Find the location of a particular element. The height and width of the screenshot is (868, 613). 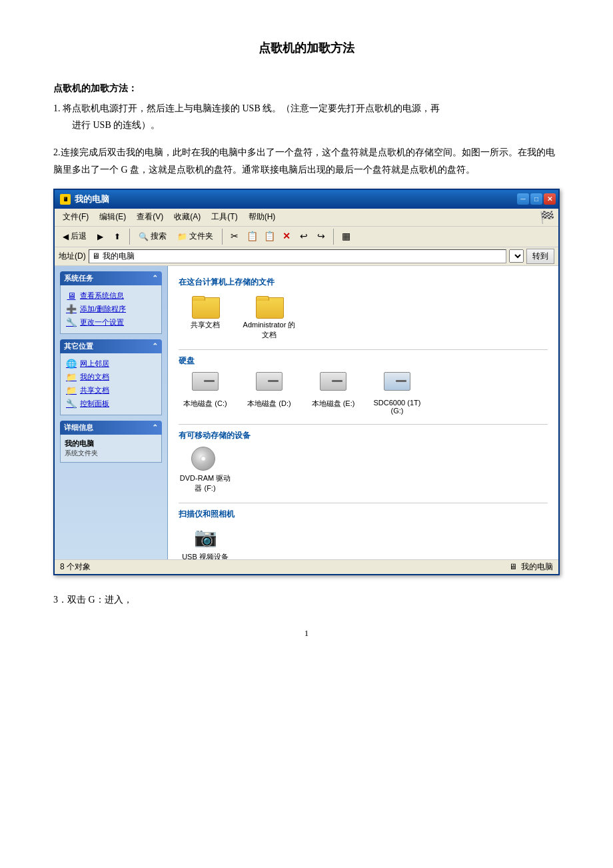

sidebar-section-body-other: 🌐 网上邻居 📁 我的文档 📁 共享文档 🔧 控制面板 is located at coordinates (111, 384).